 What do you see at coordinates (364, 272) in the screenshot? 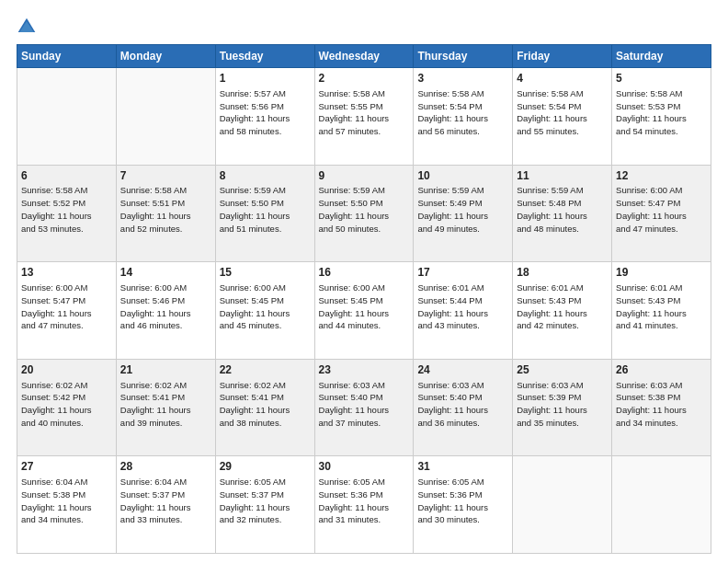
I see `day-number: 16` at bounding box center [364, 272].